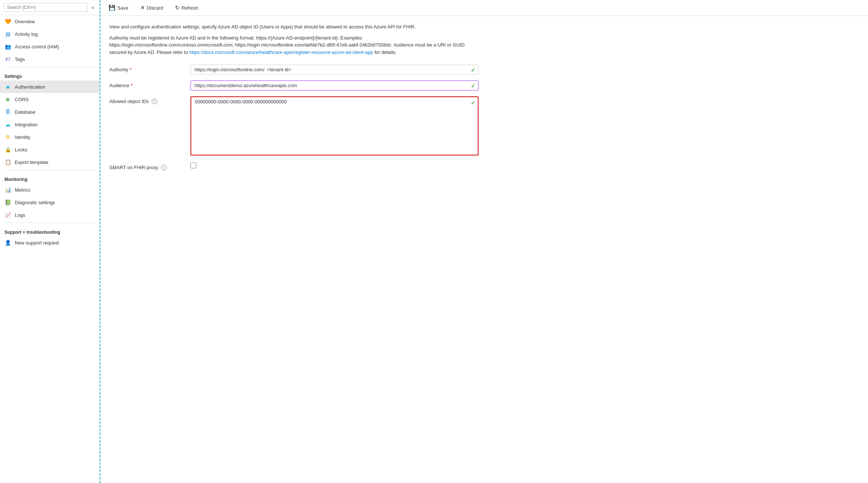 The image size is (868, 483). What do you see at coordinates (146, 100) in the screenshot?
I see `allowed-object-ids-label: Allowed object IDs i` at bounding box center [146, 100].